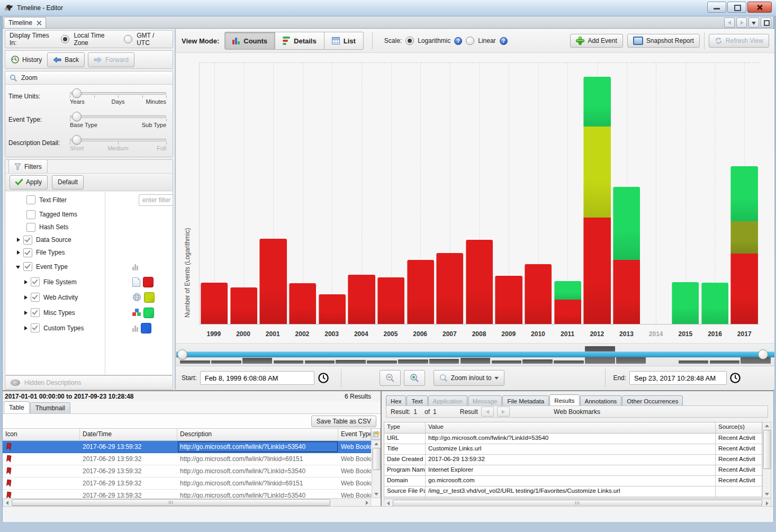  Describe the element at coordinates (257, 378) in the screenshot. I see `start-datetime-input` at that location.